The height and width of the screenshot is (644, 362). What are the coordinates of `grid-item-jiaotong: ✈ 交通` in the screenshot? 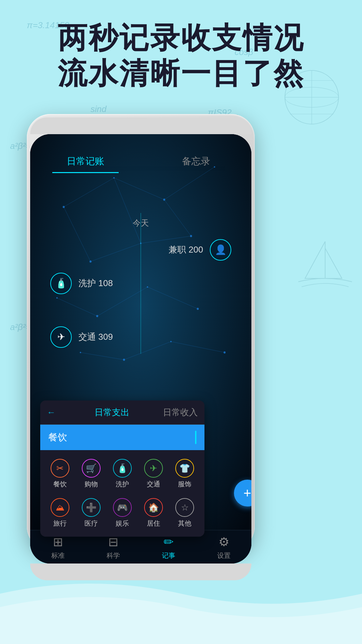 It's located at (154, 474).